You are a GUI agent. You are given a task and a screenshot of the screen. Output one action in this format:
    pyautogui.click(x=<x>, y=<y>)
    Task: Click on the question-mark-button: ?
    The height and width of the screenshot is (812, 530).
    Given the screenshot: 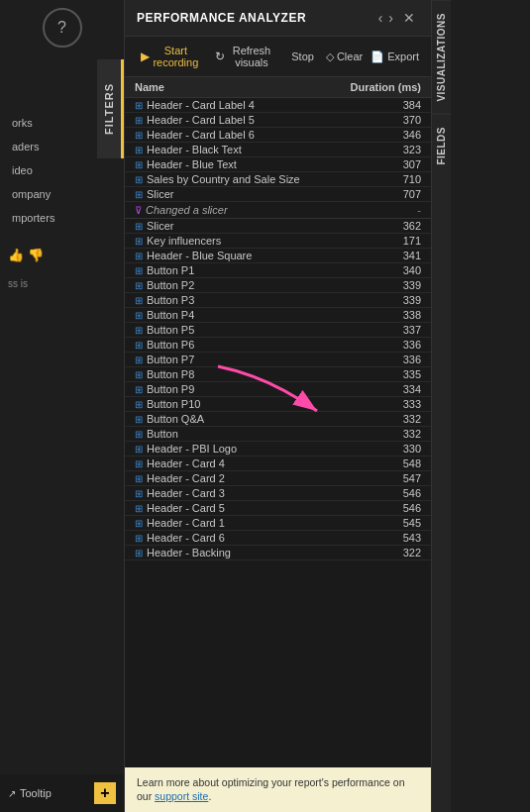 What is the action you would take?
    pyautogui.click(x=62, y=28)
    